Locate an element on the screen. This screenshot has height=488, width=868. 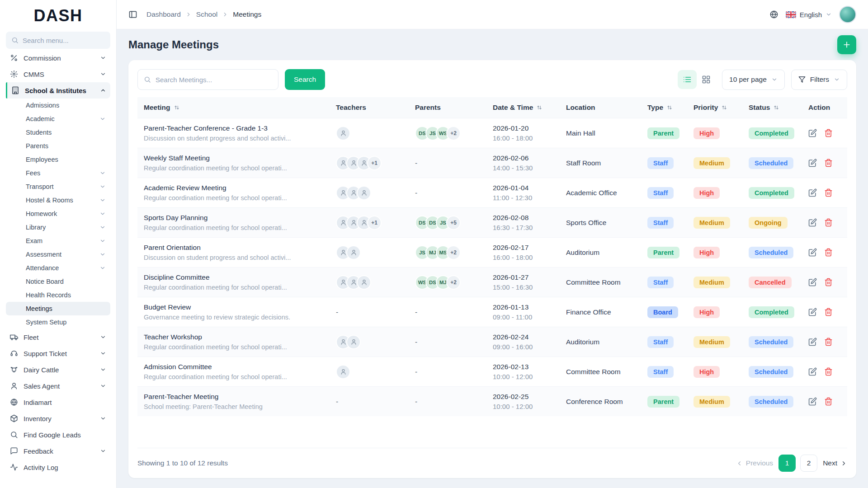
globe-button is located at coordinates (774, 14).